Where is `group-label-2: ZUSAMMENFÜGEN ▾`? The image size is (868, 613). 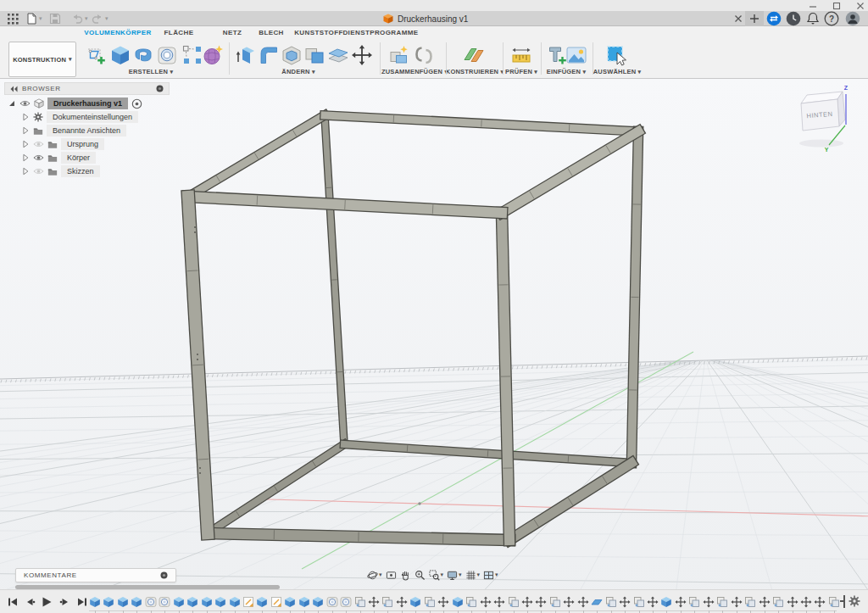 group-label-2: ZUSAMMENFÜGEN ▾ is located at coordinates (415, 71).